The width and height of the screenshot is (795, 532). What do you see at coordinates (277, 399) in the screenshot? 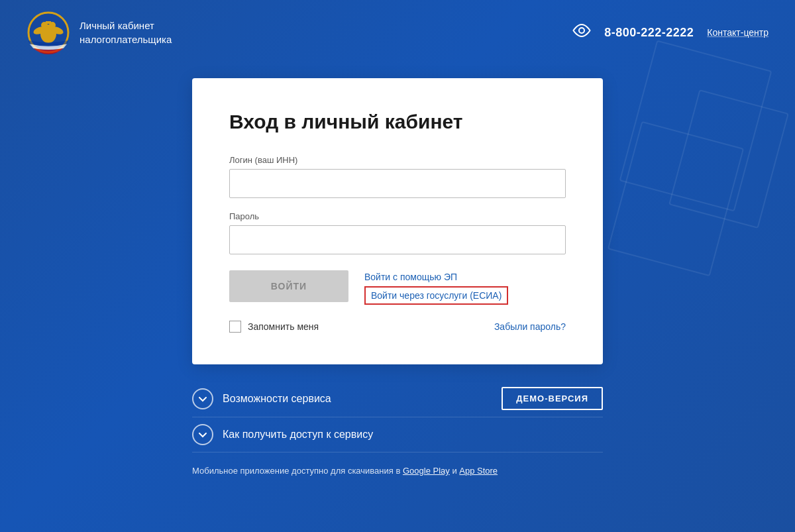
I see `accordion-label-1: Возможности сервиса` at bounding box center [277, 399].